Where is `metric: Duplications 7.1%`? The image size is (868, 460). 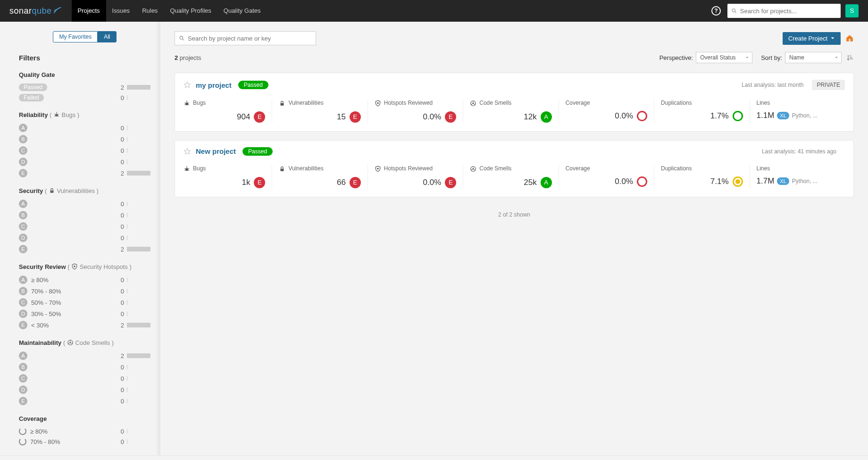
metric: Duplications 7.1% is located at coordinates (701, 176).